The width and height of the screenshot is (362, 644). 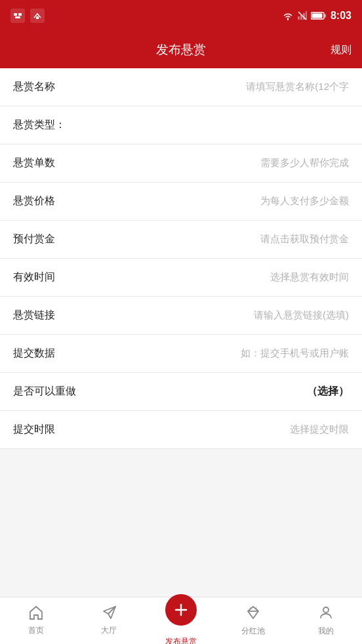 What do you see at coordinates (181, 87) in the screenshot?
I see `form-row-0: 悬赏名称请填写悬赏名称(12个字` at bounding box center [181, 87].